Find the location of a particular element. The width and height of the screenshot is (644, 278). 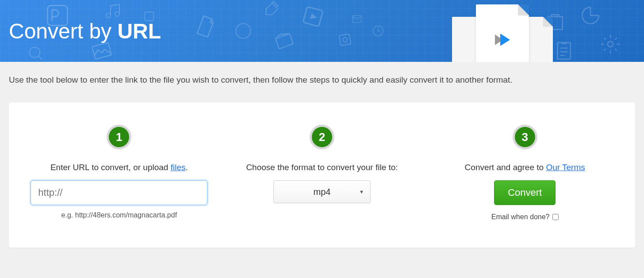

step-3-label-pre: Convert and agree to is located at coordinates (506, 167).